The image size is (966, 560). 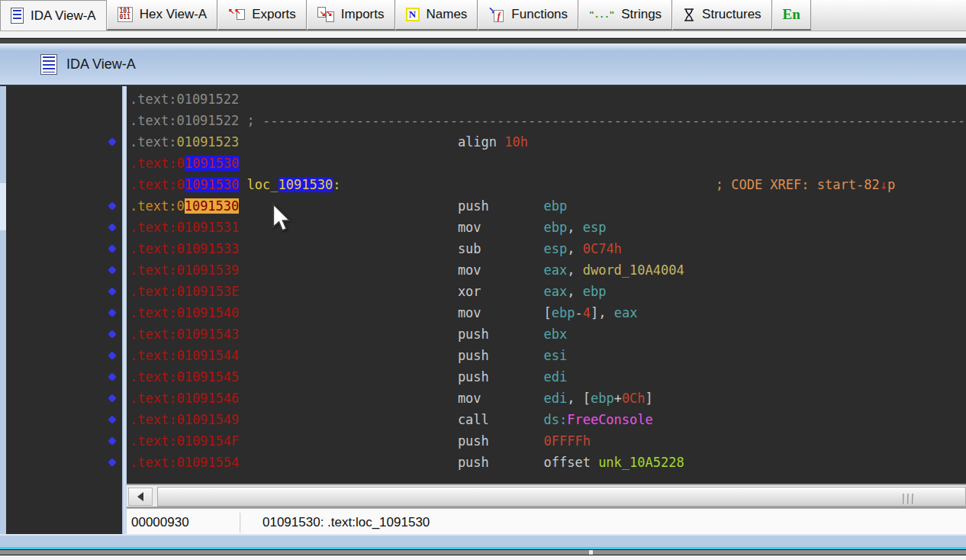 I want to click on asm-line: .text:01091554 push offset unk_10A5228, so click(x=548, y=462).